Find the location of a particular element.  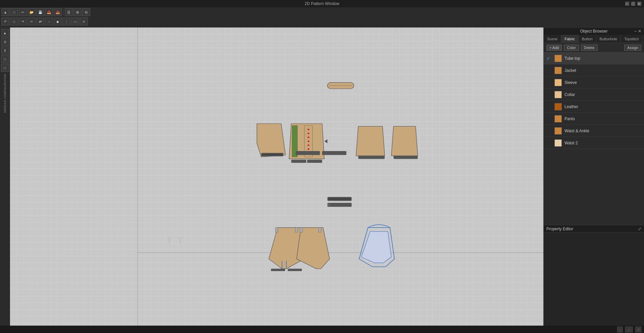

jacket-back-right is located at coordinates (405, 142).